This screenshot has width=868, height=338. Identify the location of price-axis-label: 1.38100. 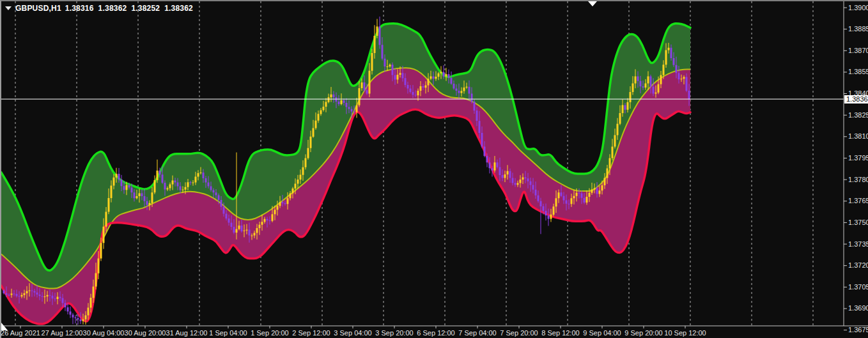
(858, 137).